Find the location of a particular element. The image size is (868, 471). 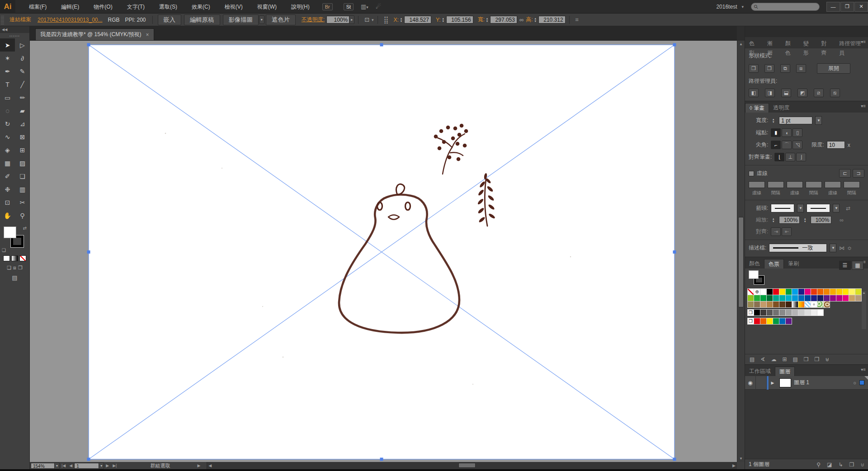

layer-disclosure-icon: ▶ is located at coordinates (773, 383).